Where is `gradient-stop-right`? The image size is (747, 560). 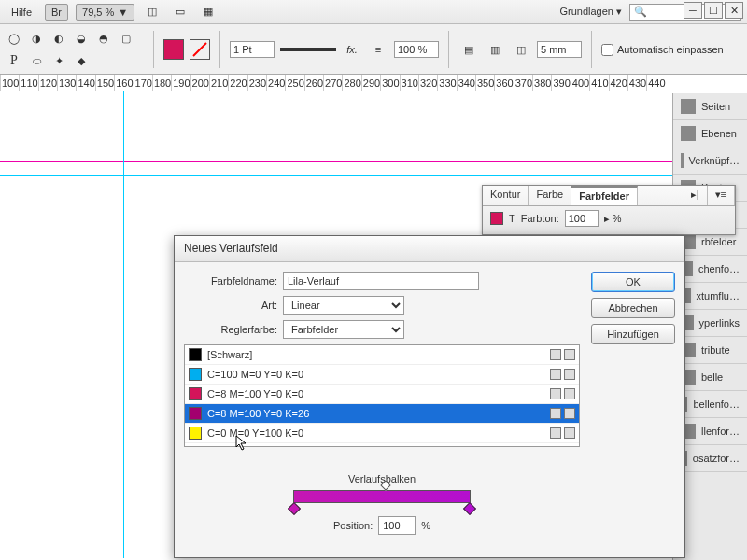
gradient-stop-right is located at coordinates (470, 509).